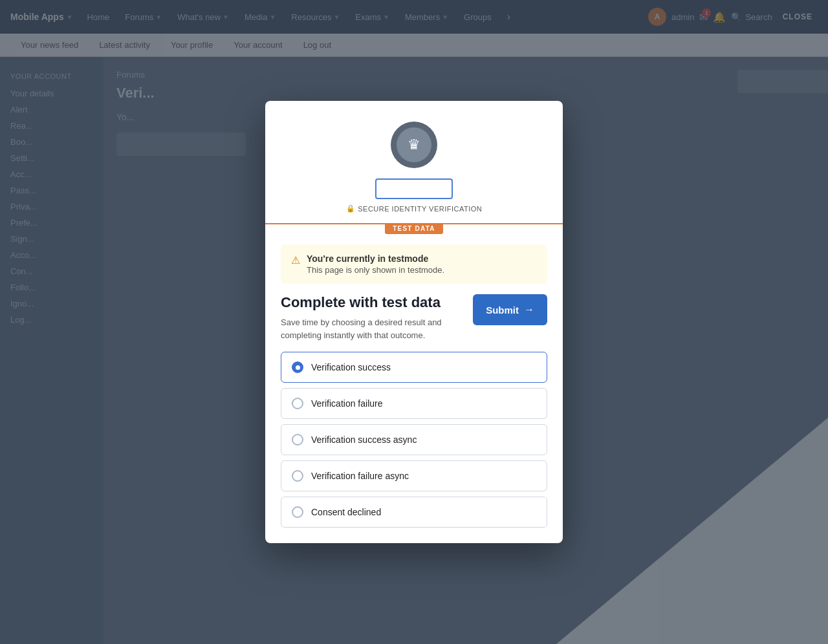  I want to click on crown-icon: ♛, so click(414, 145).